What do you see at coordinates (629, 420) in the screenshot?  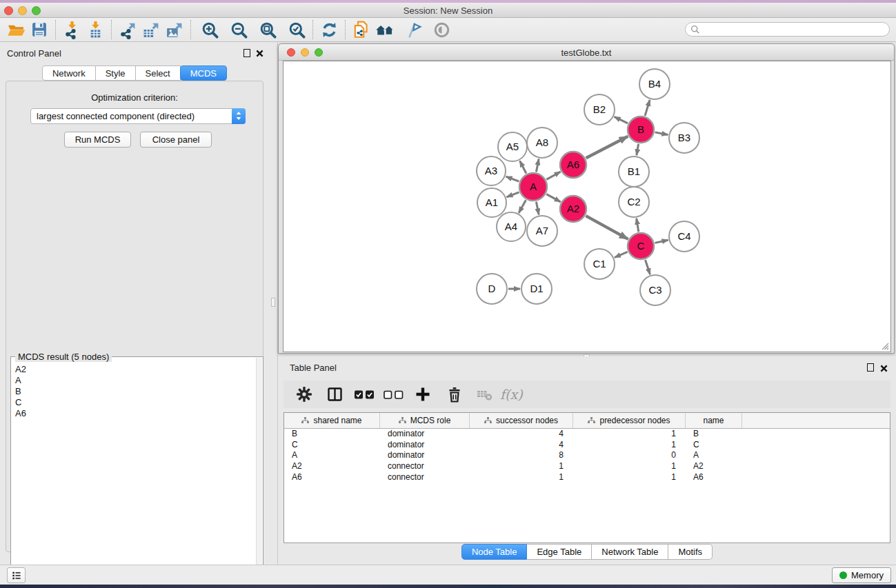 I see `column-header-predecessor-nodes: predecessor nodes` at bounding box center [629, 420].